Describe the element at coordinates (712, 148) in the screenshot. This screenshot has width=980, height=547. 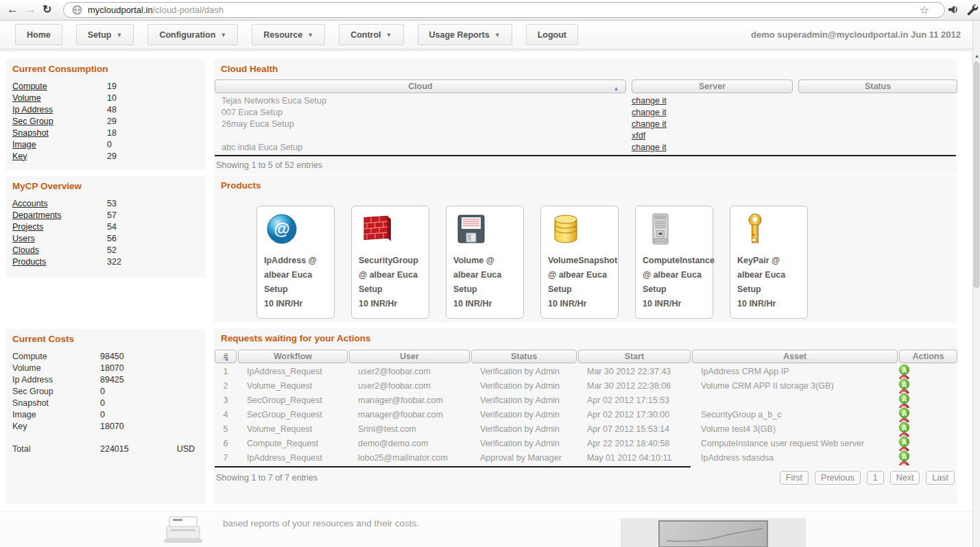
I see `server-cell: change it` at that location.